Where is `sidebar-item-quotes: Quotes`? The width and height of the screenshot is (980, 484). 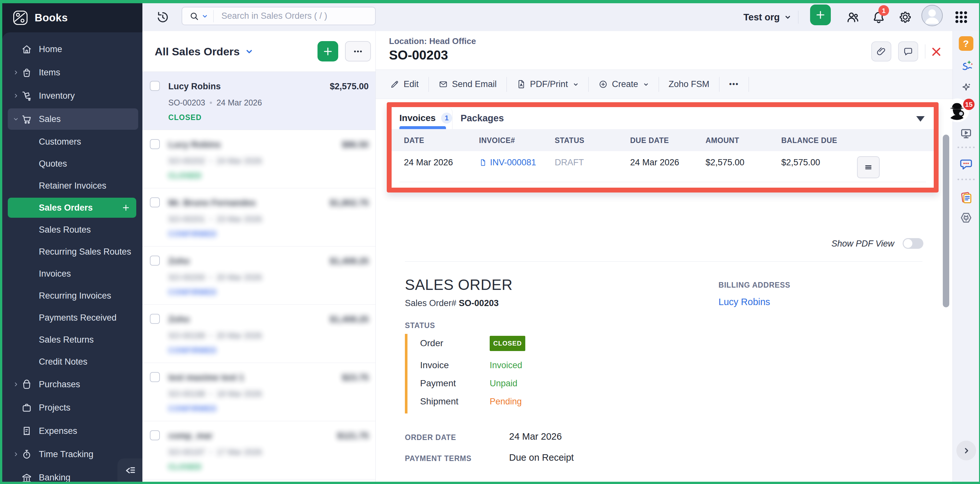
sidebar-item-quotes: Quotes is located at coordinates (72, 164).